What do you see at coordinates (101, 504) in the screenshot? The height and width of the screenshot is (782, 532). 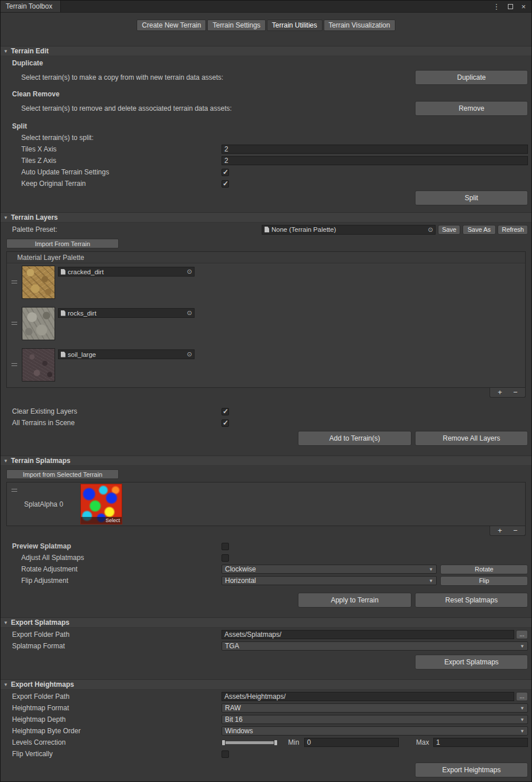 I see `splatmap-thumbnail: Select` at bounding box center [101, 504].